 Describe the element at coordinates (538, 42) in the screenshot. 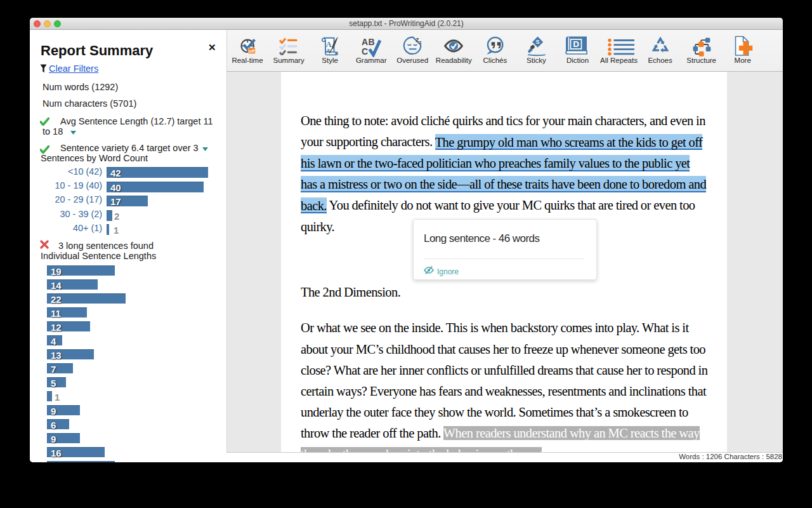

I see `svg-text: S` at that location.